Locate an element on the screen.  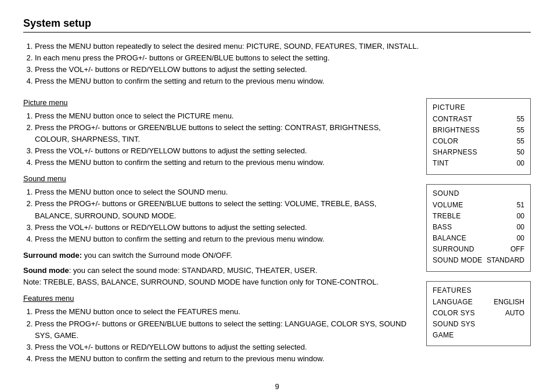
features-language-row: LANGUAGE ENGLISH is located at coordinates (479, 302).